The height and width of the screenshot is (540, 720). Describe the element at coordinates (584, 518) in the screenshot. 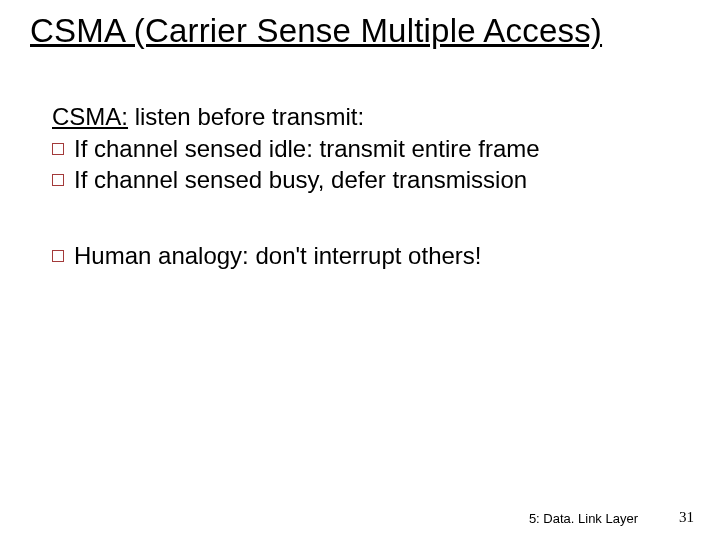

I see `footer-chapter: 5: Data. Link Layer` at that location.